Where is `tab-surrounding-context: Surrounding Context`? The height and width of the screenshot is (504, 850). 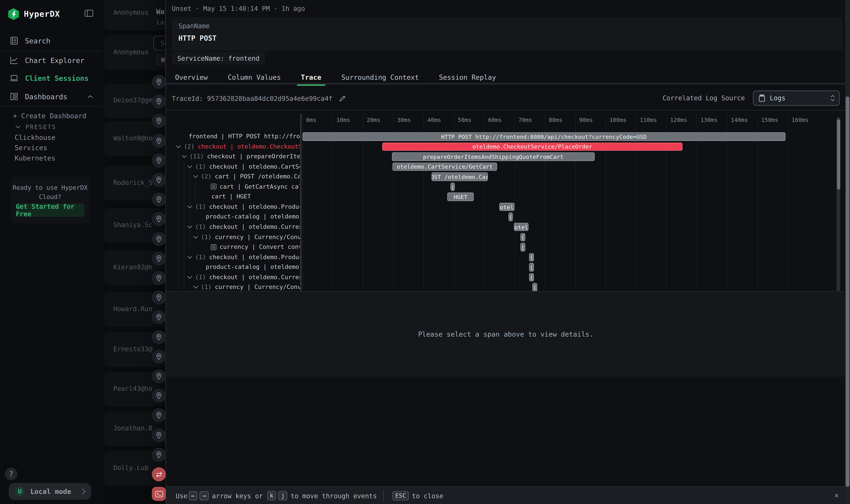
tab-surrounding-context: Surrounding Context is located at coordinates (380, 77).